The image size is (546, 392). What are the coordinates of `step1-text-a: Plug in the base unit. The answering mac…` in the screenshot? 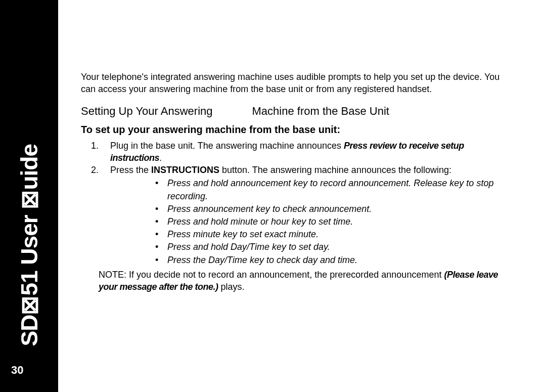 It's located at (227, 146).